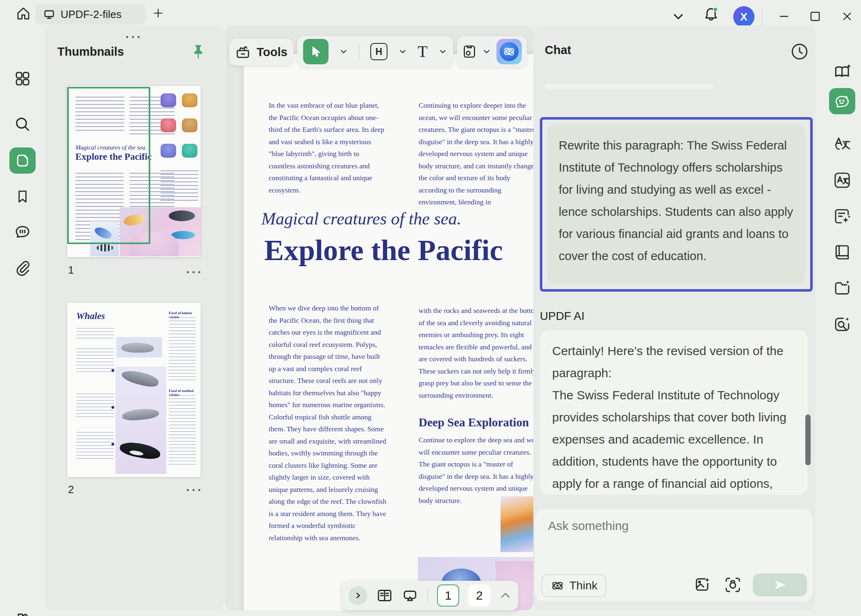  Describe the element at coordinates (141, 420) in the screenshot. I see `thumb-whale-strip` at that location.